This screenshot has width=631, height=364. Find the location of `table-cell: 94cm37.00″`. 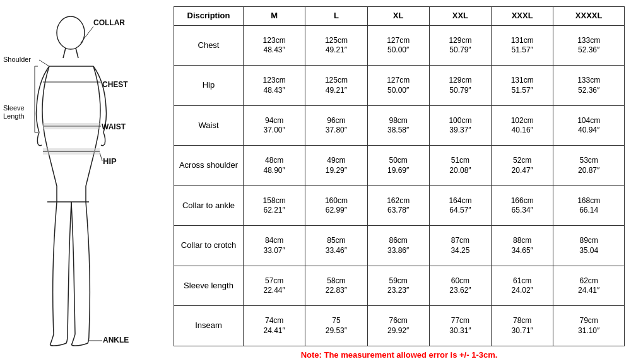

table-cell: 94cm37.00″ is located at coordinates (274, 126).